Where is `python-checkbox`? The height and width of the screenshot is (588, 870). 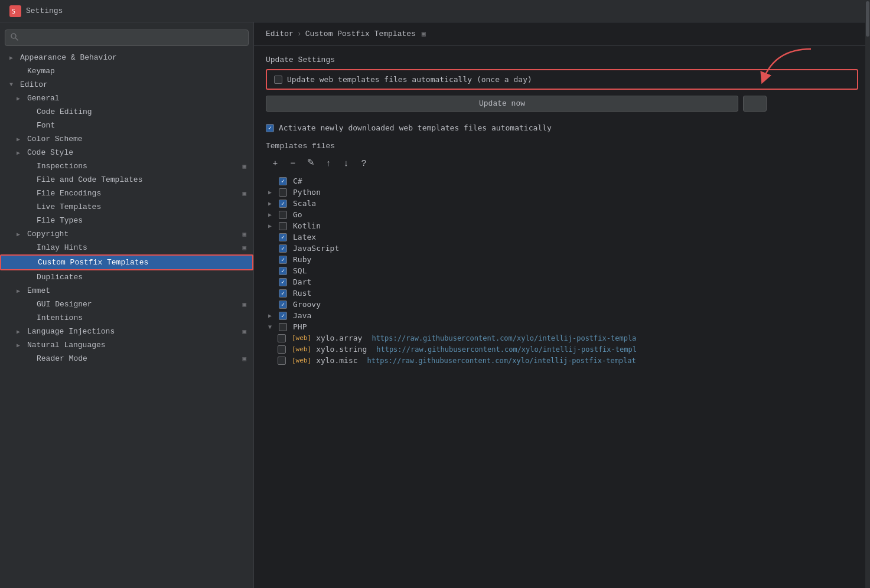 python-checkbox is located at coordinates (283, 192).